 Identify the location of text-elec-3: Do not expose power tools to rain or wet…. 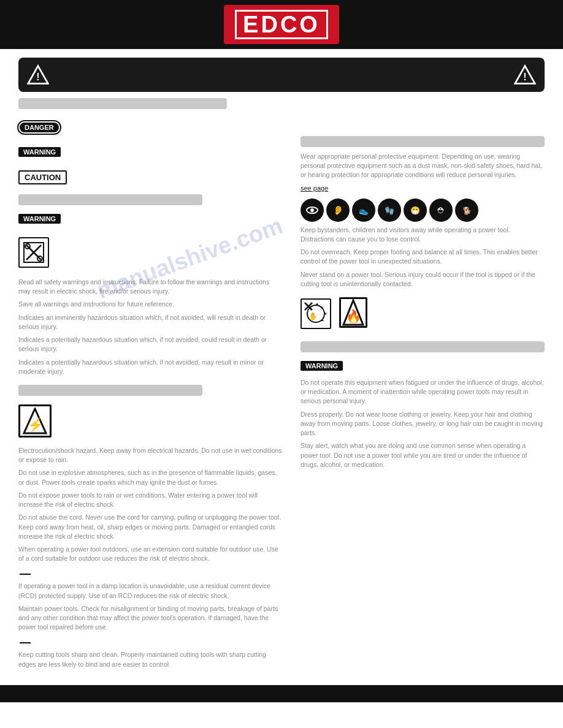
(150, 500).